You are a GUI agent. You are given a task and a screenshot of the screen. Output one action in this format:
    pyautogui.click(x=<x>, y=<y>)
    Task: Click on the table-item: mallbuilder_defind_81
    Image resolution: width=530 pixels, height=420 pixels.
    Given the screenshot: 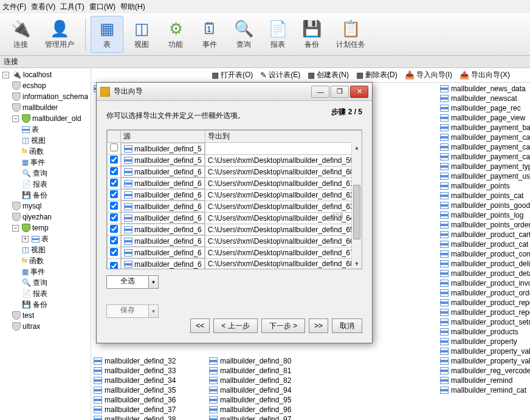 What is the action you would take?
    pyautogui.click(x=264, y=371)
    